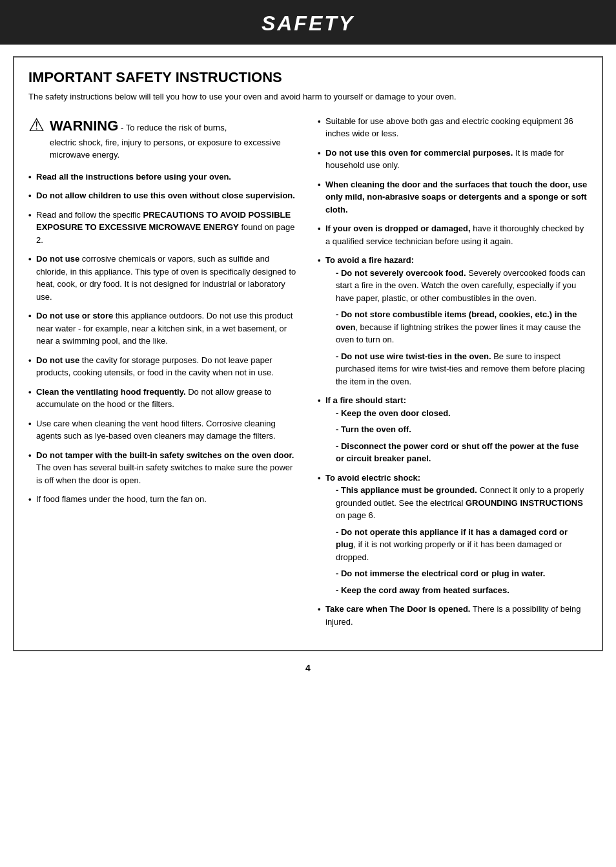  What do you see at coordinates (308, 78) in the screenshot?
I see `section-title: IMPORTANT SAFETY INSTRUCTIONS` at bounding box center [308, 78].